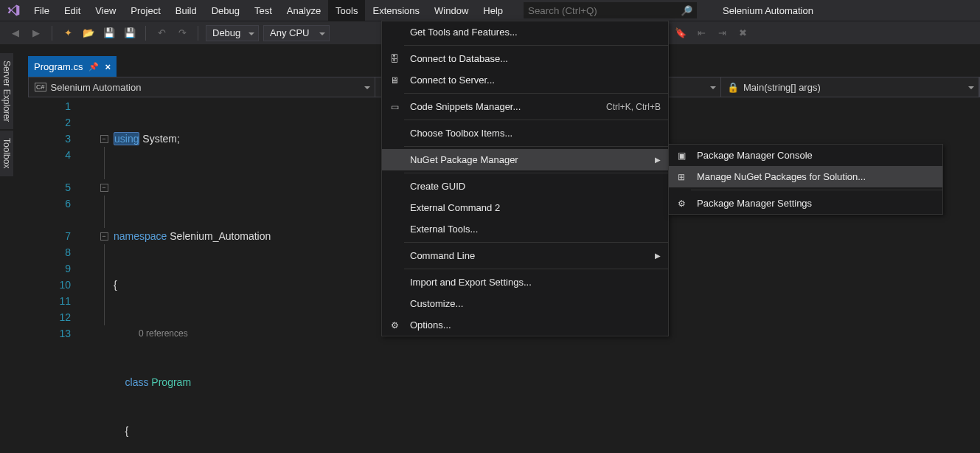 This screenshot has width=980, height=453. Describe the element at coordinates (56, 220) in the screenshot. I see `line-gutter: 1234 56 78910111213` at that location.